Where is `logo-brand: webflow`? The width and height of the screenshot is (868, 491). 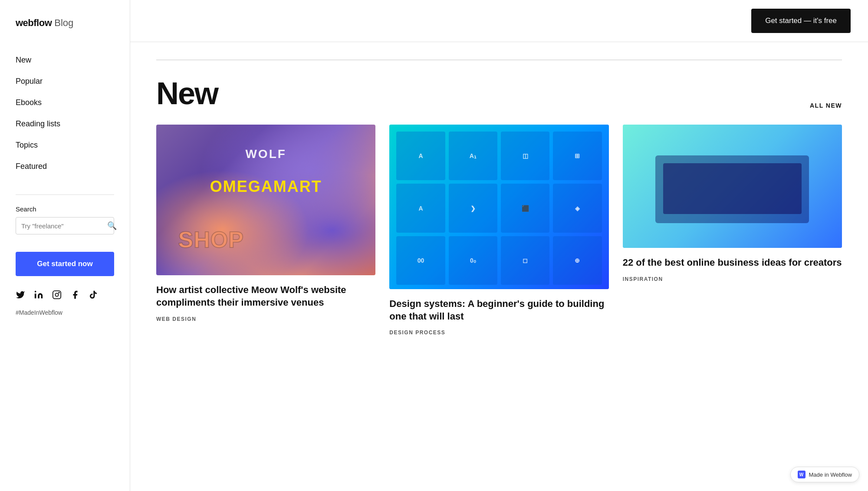
logo-brand: webflow is located at coordinates (34, 23).